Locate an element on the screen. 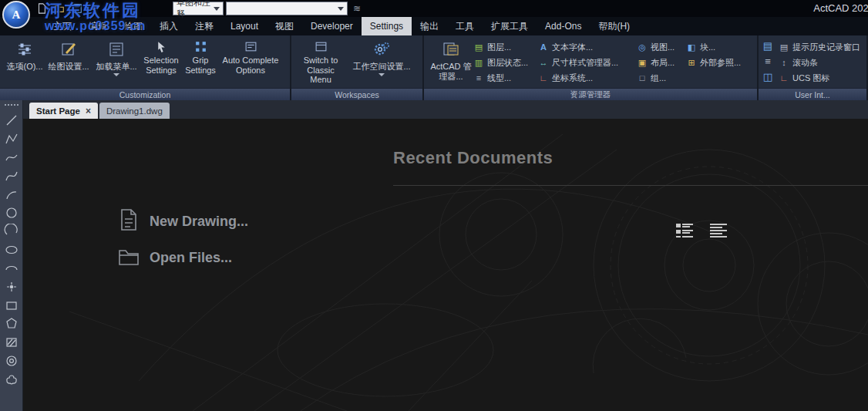 The image size is (868, 411). workspace-settings-button: 工作空间设置... is located at coordinates (382, 57).